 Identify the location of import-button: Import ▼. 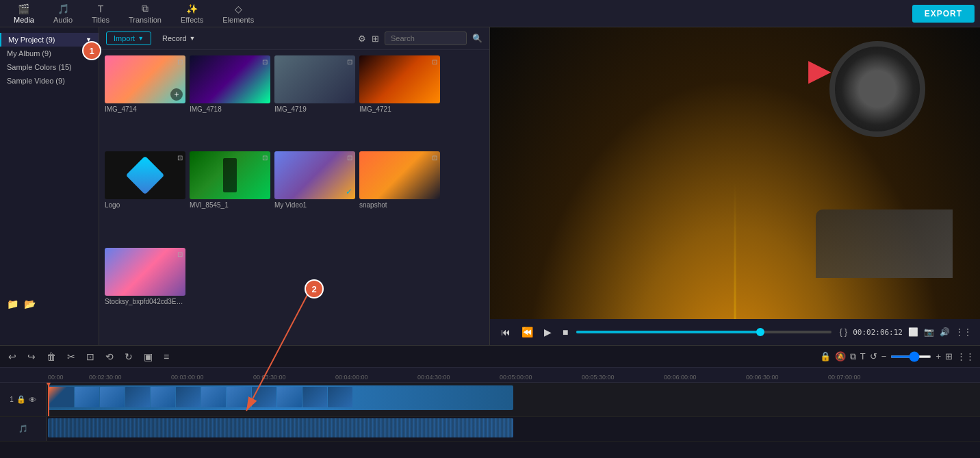
(129, 38).